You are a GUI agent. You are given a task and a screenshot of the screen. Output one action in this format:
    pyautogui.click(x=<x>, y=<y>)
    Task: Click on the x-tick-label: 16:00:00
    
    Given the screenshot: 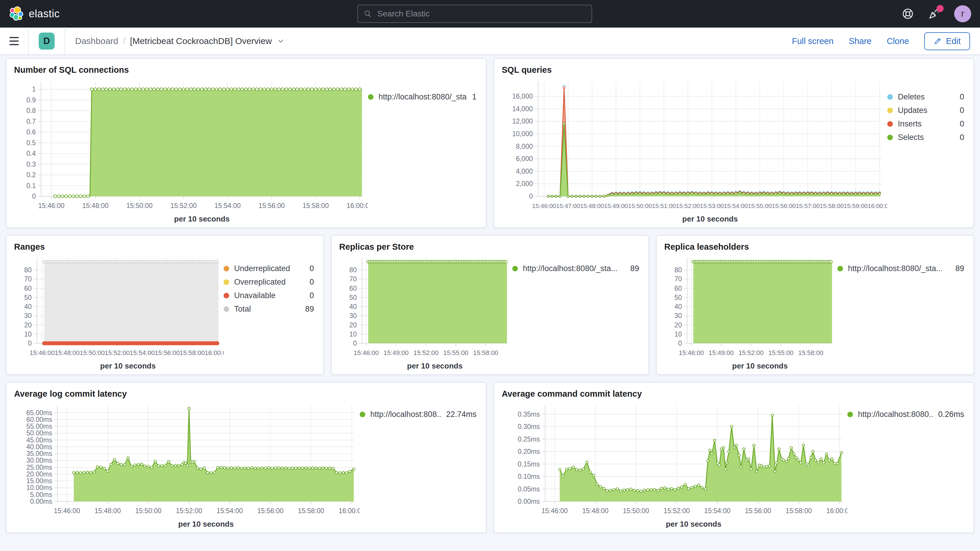 What is the action you would take?
    pyautogui.click(x=357, y=205)
    